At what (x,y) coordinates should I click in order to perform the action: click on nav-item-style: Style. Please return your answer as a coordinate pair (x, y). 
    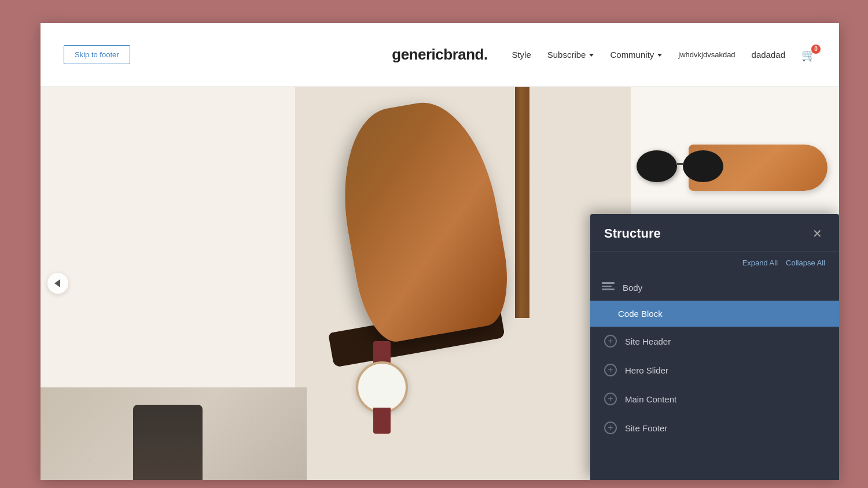
    Looking at the image, I should click on (521, 54).